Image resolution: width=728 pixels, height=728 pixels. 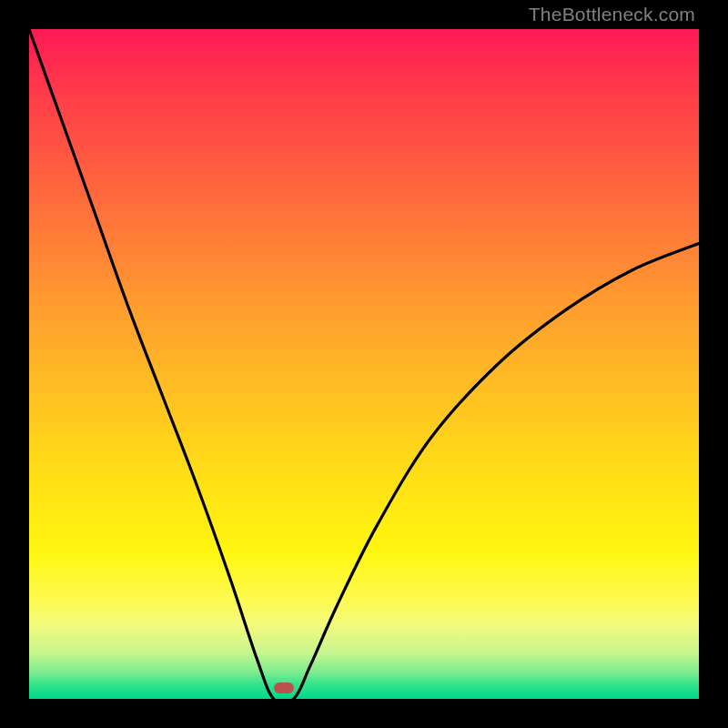 What do you see at coordinates (364, 713) in the screenshot?
I see `frame-bottom` at bounding box center [364, 713].